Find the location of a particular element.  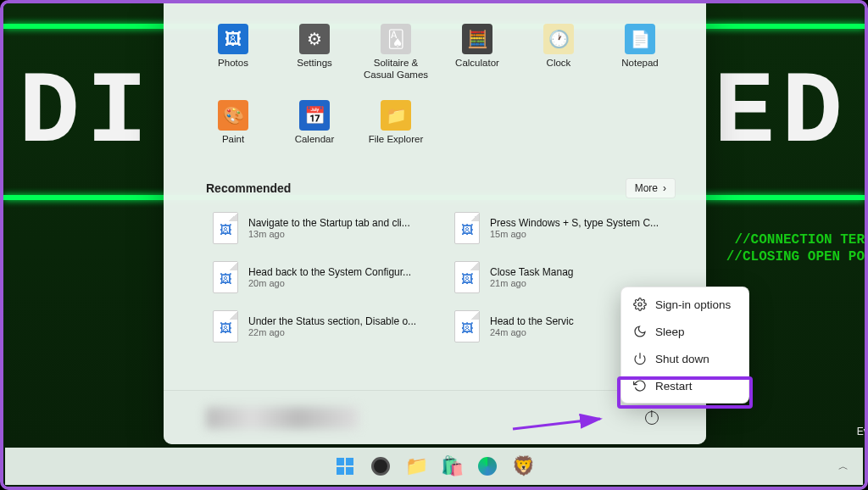

explorer-taskbar-icon: 📁 is located at coordinates (416, 466).